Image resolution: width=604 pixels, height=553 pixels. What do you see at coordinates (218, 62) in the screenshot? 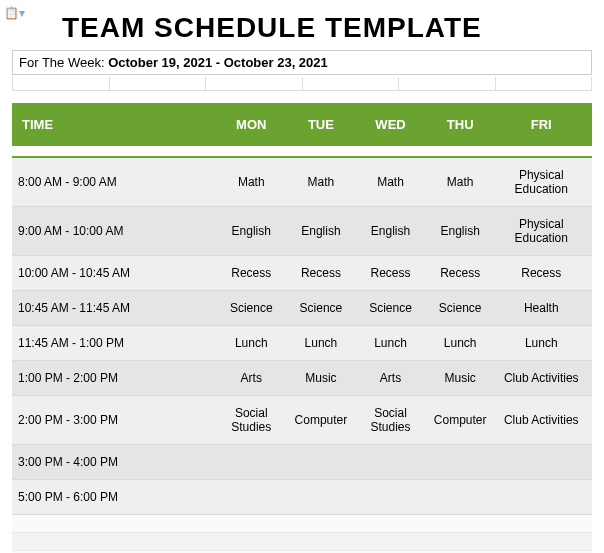
I see `week-range: October 19, 2021 - October 23, 2021` at bounding box center [218, 62].